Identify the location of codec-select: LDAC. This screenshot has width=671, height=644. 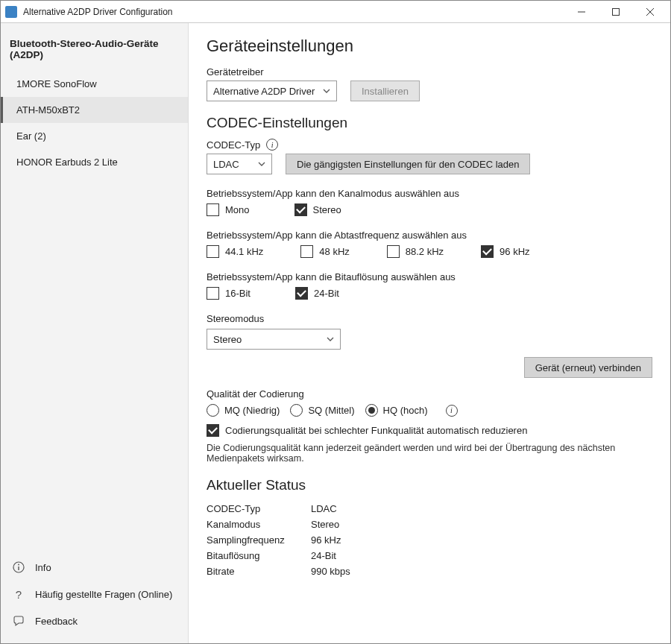
(239, 164).